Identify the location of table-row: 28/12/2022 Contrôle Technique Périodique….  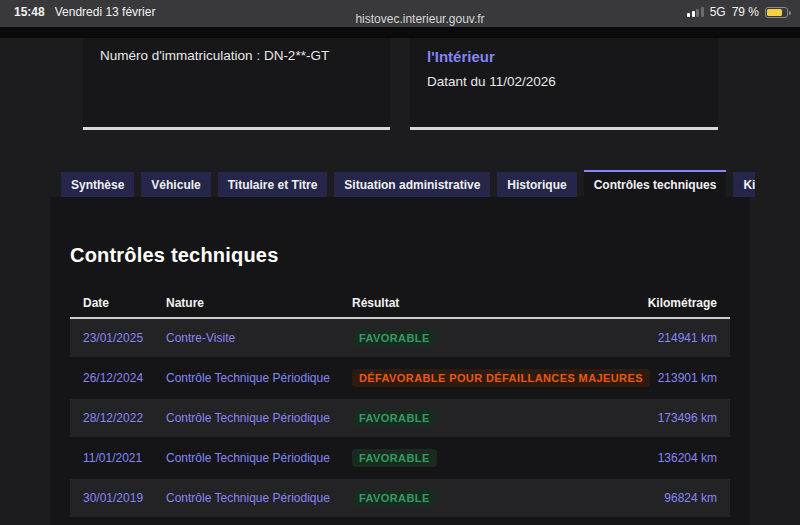
(400, 419).